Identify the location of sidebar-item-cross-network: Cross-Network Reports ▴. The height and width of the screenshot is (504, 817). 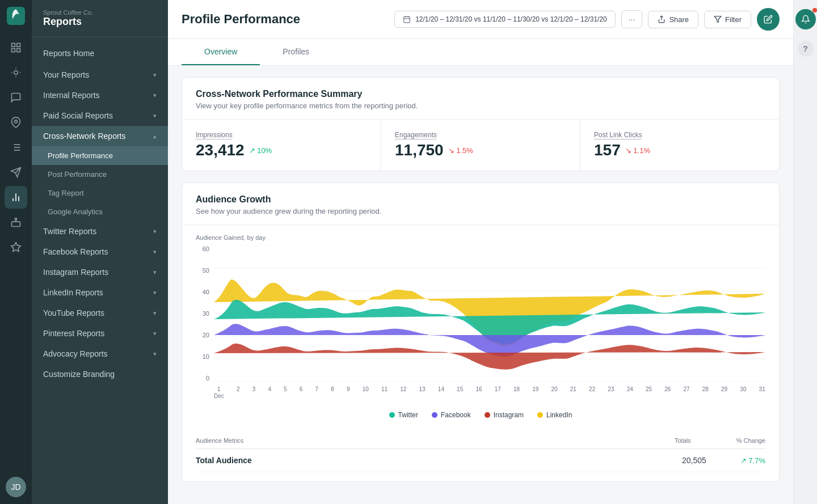
(100, 136).